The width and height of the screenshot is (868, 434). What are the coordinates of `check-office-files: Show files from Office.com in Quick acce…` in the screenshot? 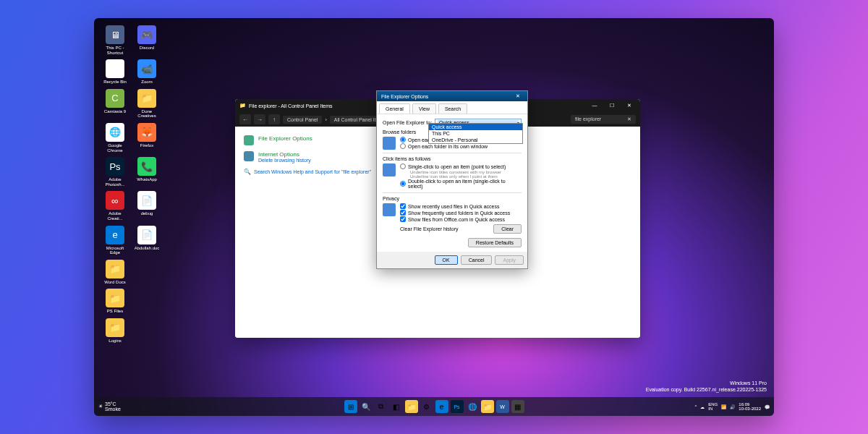 It's located at (461, 219).